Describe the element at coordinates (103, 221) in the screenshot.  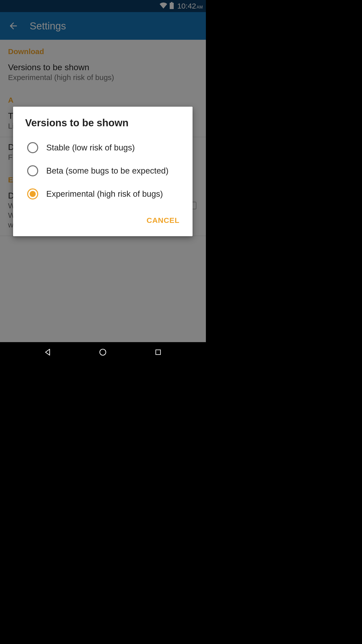
I see `dialog-actions: CANCEL` at that location.